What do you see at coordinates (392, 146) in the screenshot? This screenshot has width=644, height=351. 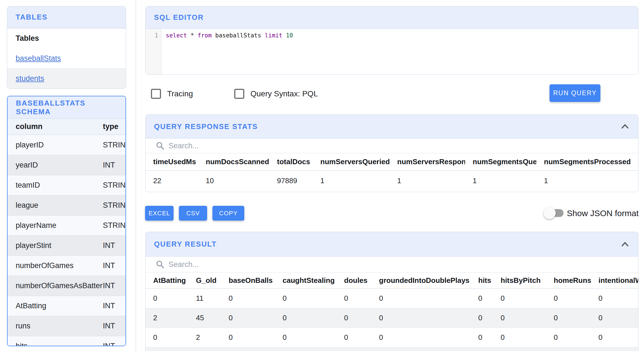 I see `stats-search-row` at bounding box center [392, 146].